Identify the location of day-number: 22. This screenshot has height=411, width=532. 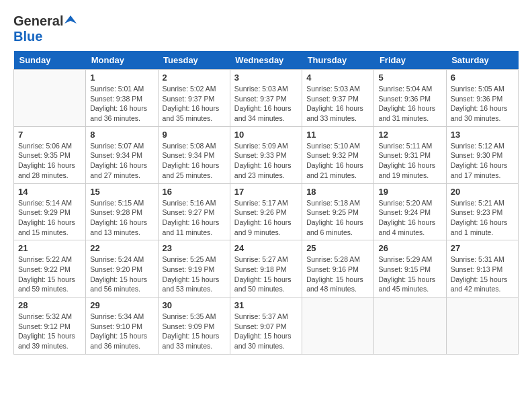
(122, 248).